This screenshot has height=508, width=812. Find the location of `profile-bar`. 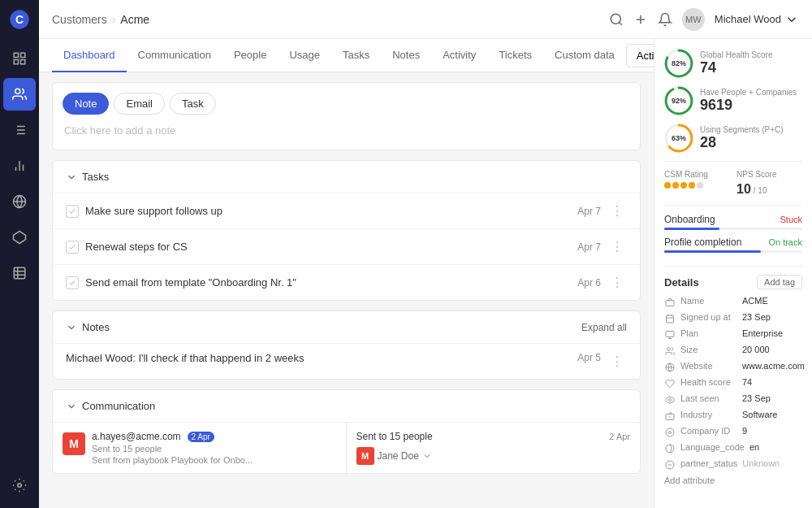

profile-bar is located at coordinates (713, 252).